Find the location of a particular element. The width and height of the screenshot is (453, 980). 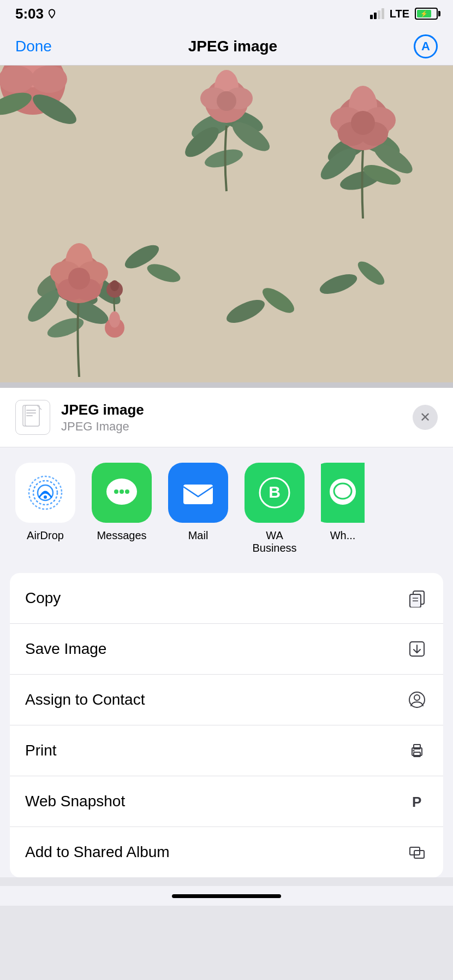

mail-icon is located at coordinates (198, 493).